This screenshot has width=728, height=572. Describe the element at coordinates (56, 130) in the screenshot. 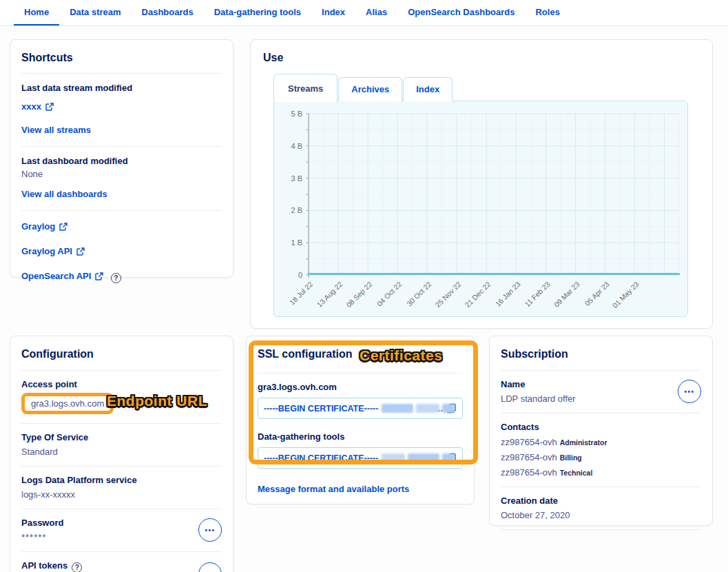

I see `view-all-streams-link: View all streams` at that location.